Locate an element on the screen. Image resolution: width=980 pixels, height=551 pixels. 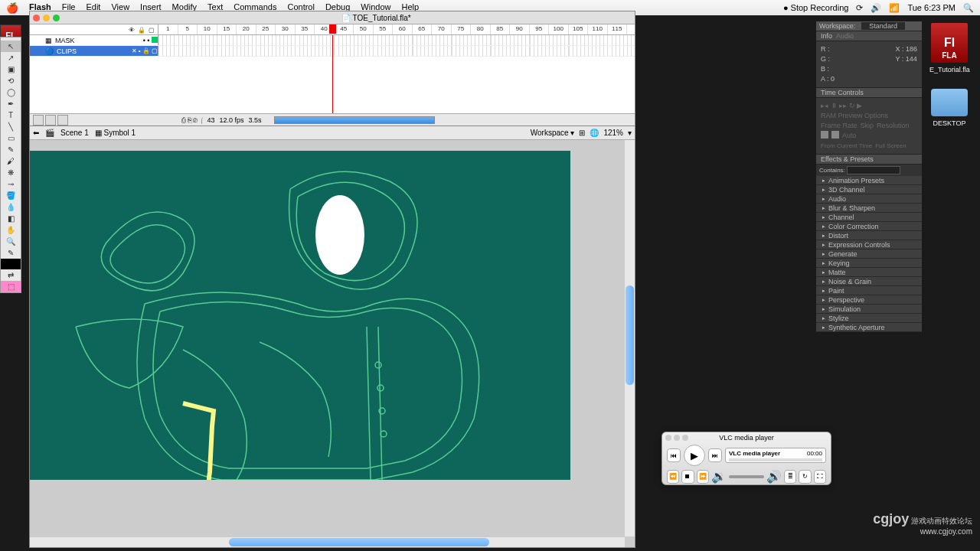
volume-icon: 🔊 is located at coordinates (876, 8).